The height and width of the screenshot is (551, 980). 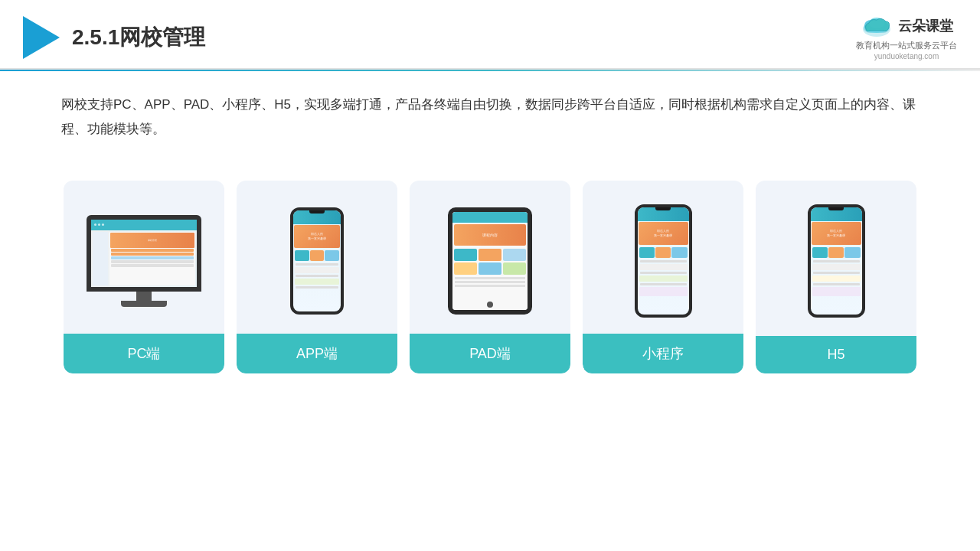 I want to click on h5-screen: 职达人的第一堂兴趣课, so click(x=836, y=261).